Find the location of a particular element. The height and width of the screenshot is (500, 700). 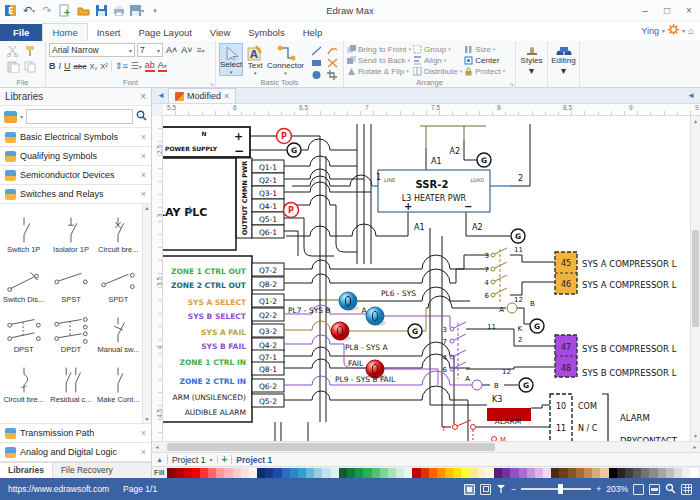

add-page-button: + is located at coordinates (225, 460).